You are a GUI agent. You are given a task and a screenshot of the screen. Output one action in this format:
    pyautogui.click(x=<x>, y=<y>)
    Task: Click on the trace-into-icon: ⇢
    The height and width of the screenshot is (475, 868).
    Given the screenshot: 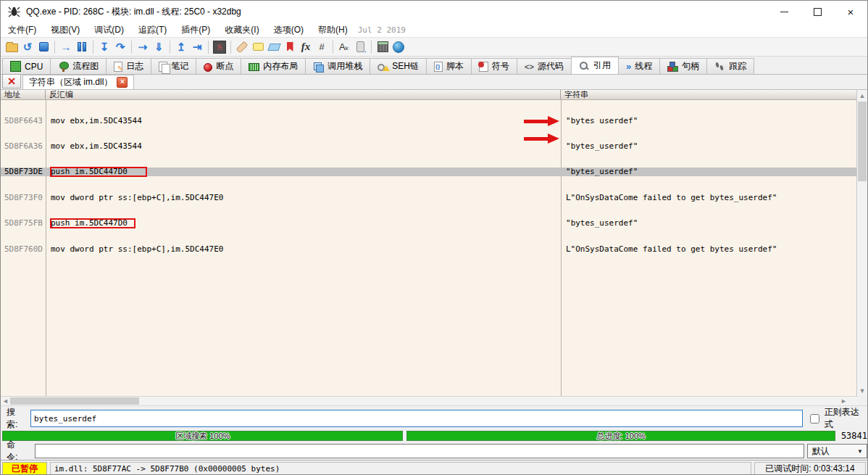 What is the action you would take?
    pyautogui.click(x=143, y=47)
    